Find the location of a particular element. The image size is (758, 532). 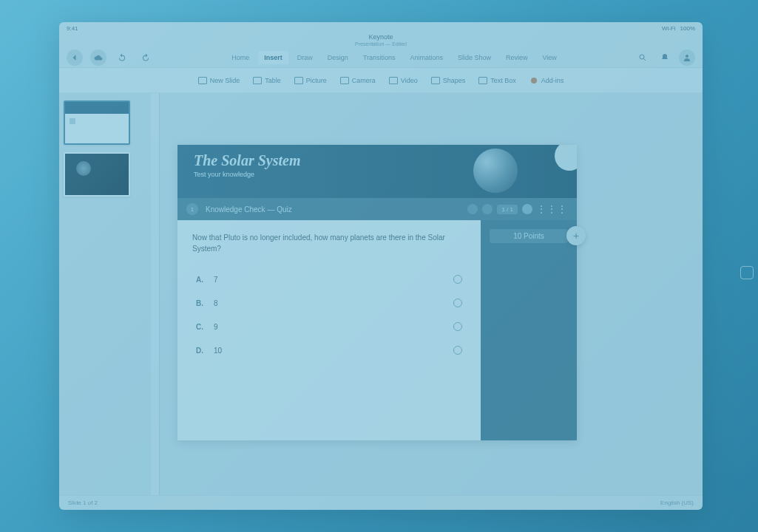

search-icon is located at coordinates (643, 58).